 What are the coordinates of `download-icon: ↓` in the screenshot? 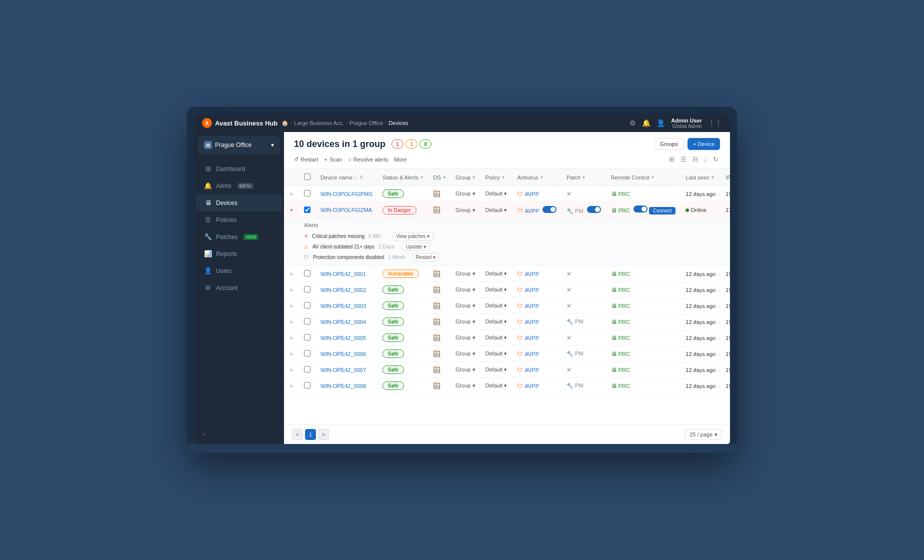 It's located at (706, 159).